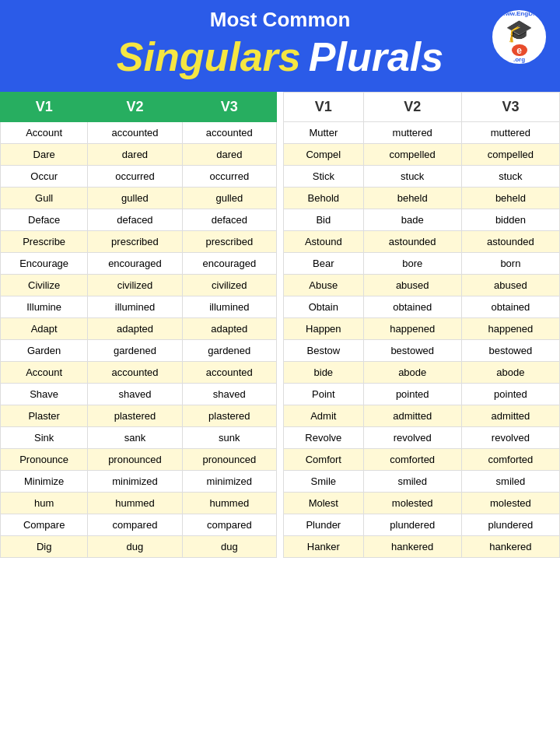 This screenshot has height=747, width=560. I want to click on left-v1-cell: Garden, so click(44, 351).